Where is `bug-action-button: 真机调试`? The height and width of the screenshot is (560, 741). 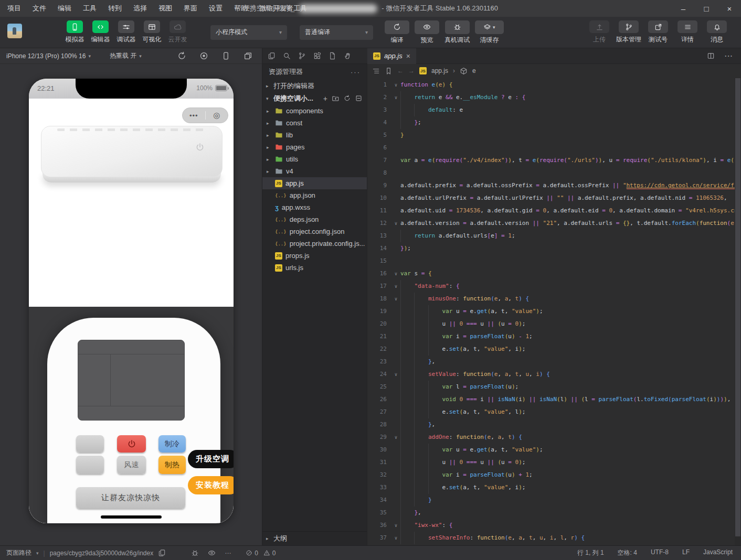 bug-action-button: 真机调试 is located at coordinates (457, 33).